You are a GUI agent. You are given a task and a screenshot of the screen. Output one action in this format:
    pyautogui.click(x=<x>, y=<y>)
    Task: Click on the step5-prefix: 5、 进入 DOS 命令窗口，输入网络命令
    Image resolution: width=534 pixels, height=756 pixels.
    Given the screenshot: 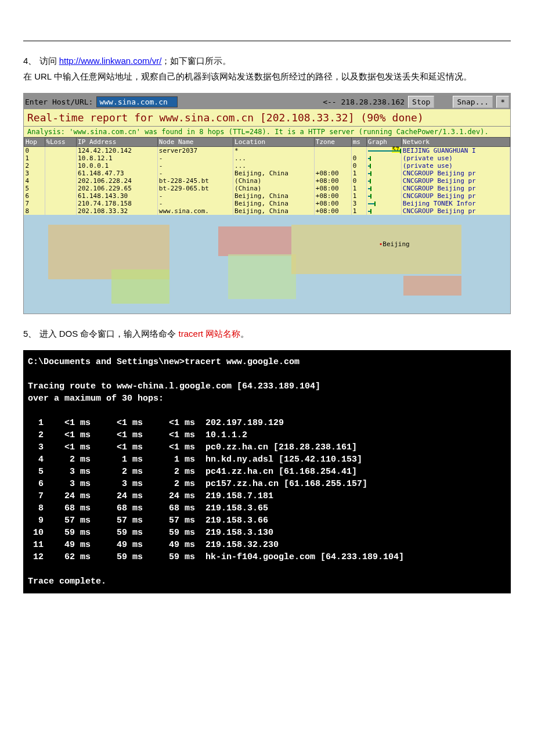 What is the action you would take?
    pyautogui.click(x=101, y=333)
    